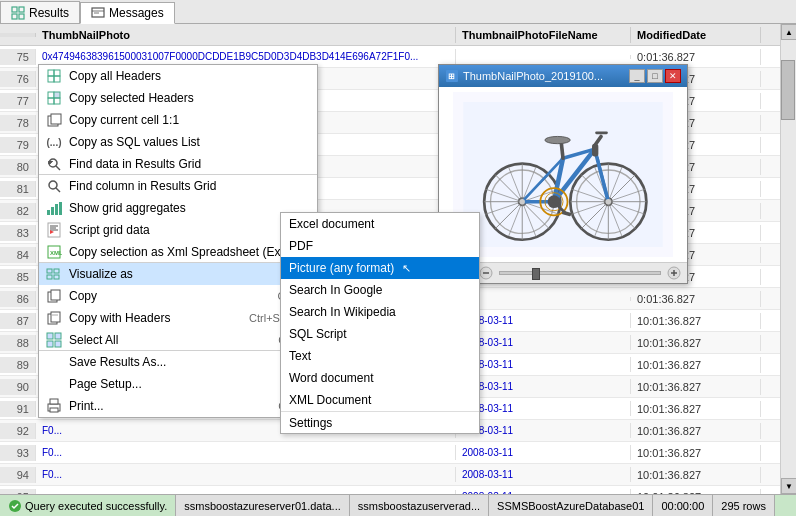  I want to click on submenu-picture-label: Picture (any format), so click(342, 268).